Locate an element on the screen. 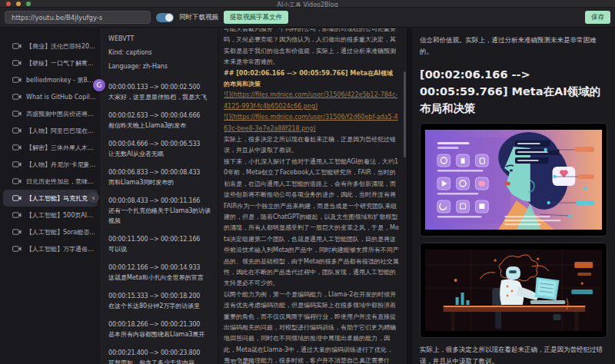 The height and width of the screenshot is (364, 615). video-title: 【人物】丹尼尔·卡尼曼... is located at coordinates (61, 164).